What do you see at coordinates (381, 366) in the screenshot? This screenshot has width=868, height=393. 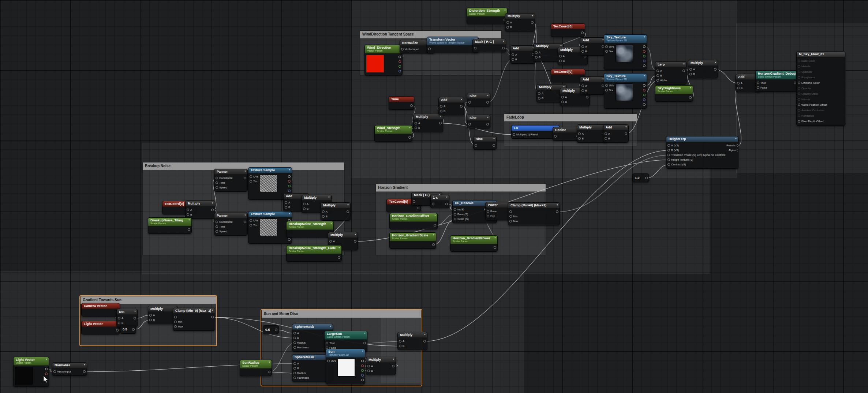 I see `node-mul_s1: Multiply▼AB` at bounding box center [381, 366].